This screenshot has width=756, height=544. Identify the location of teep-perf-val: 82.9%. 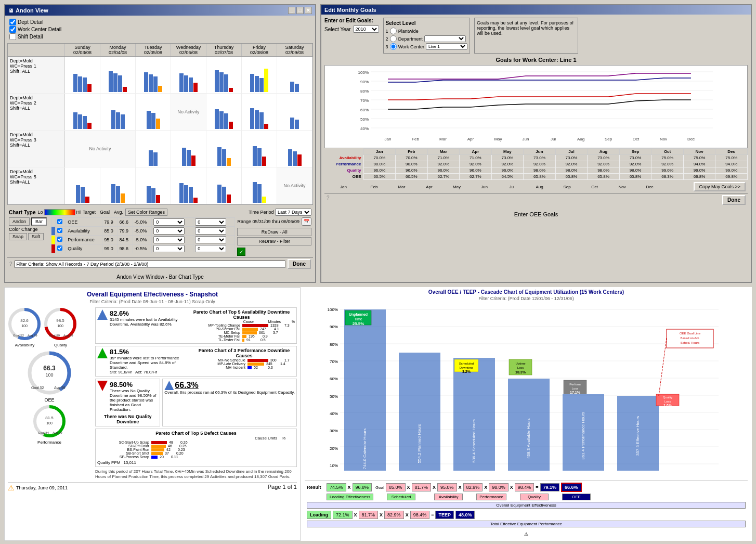
(394, 515).